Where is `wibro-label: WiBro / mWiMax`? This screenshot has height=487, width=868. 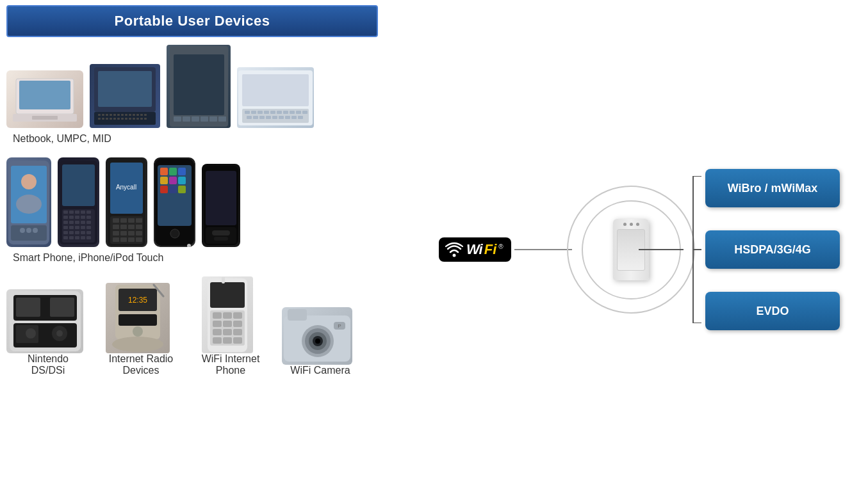
wibro-label: WiBro / mWiMax is located at coordinates (773, 188).